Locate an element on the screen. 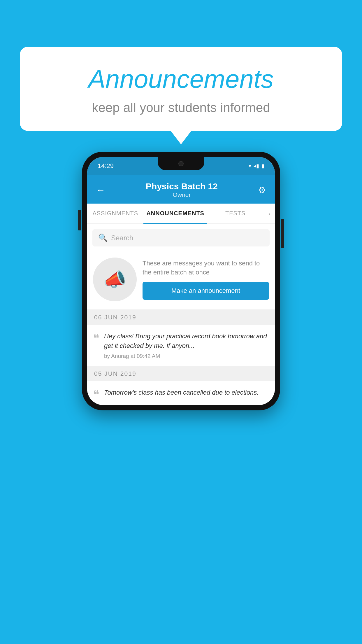 The image size is (362, 644). header-center: Physics Batch 12 Owner is located at coordinates (182, 190).